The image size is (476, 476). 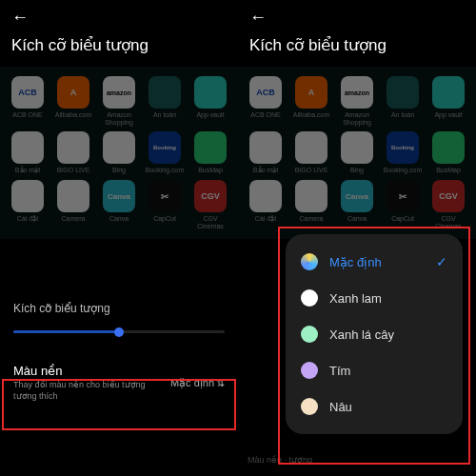 I want to click on bg-title: Màu nền, so click(x=85, y=371).